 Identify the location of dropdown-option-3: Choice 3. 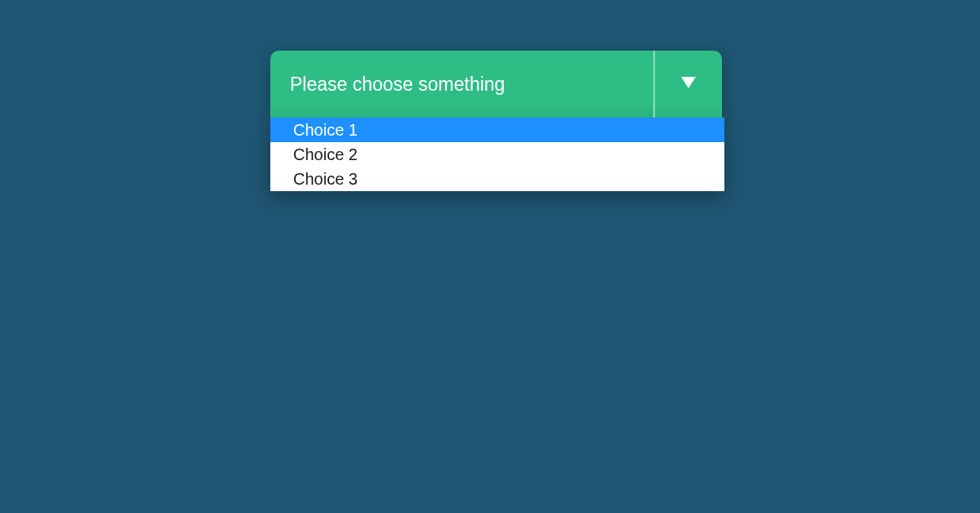
(497, 179).